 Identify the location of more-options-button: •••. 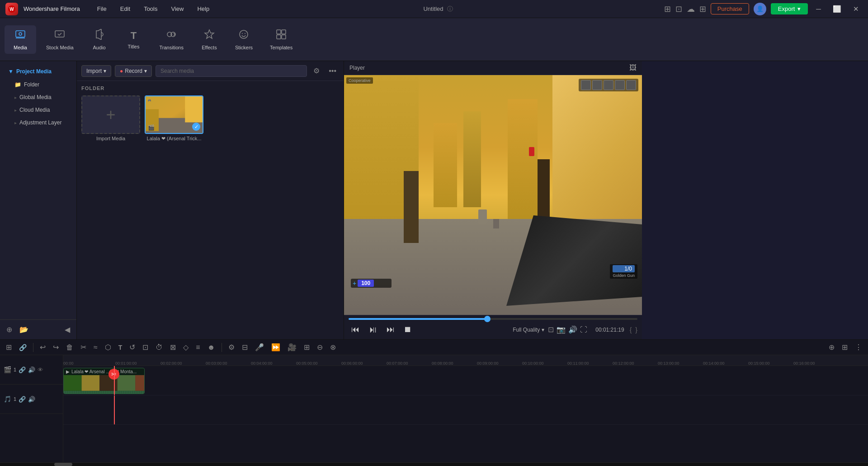
(333, 71).